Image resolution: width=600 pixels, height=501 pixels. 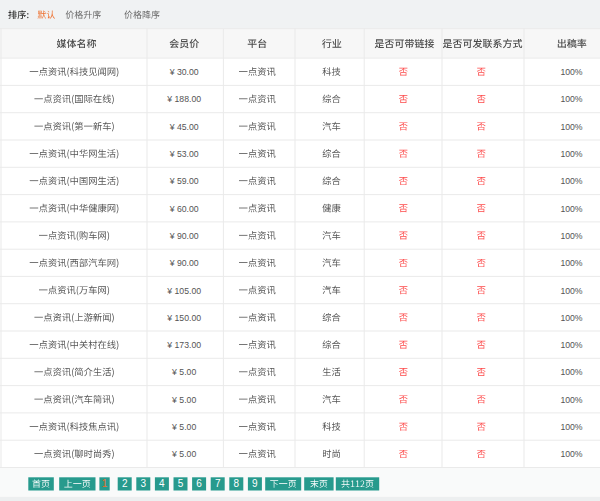 What do you see at coordinates (144, 484) in the screenshot?
I see `svg-text: 3` at bounding box center [144, 484].